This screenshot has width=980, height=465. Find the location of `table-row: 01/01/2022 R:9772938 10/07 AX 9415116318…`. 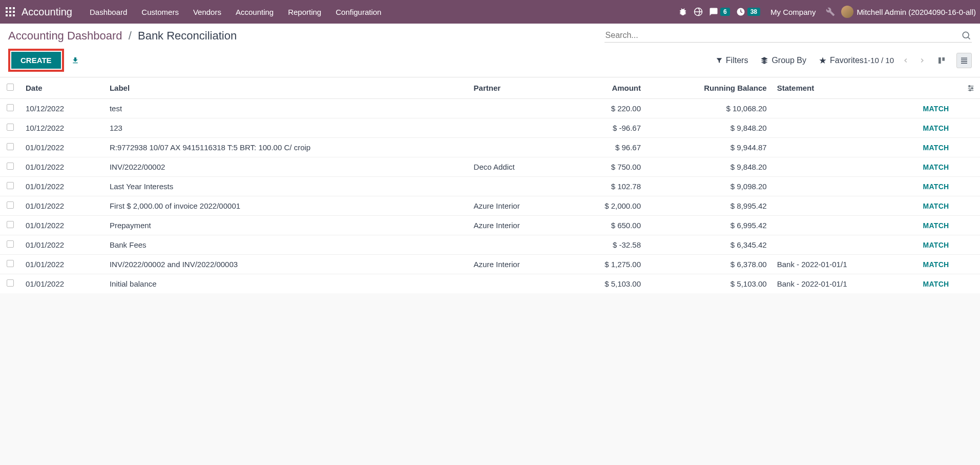

table-row: 01/01/2022 R:9772938 10/07 AX 9415116318… is located at coordinates (490, 148).